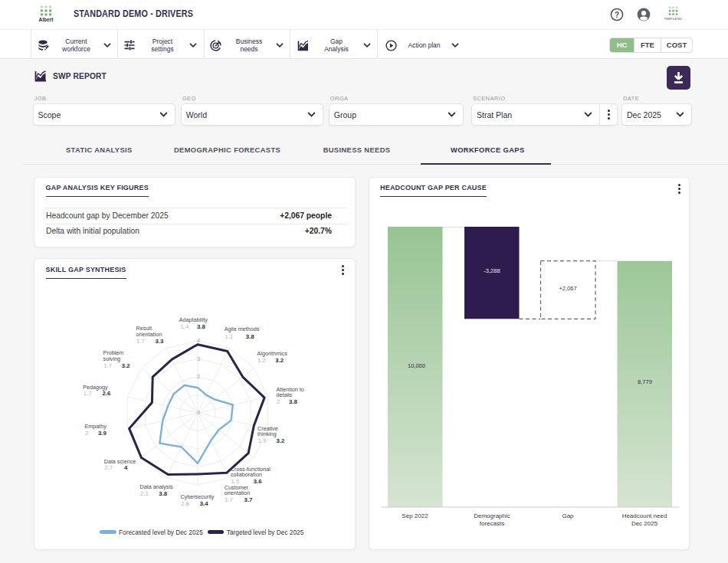  Describe the element at coordinates (185, 326) in the screenshot. I see `svg-text: 1.4` at that location.